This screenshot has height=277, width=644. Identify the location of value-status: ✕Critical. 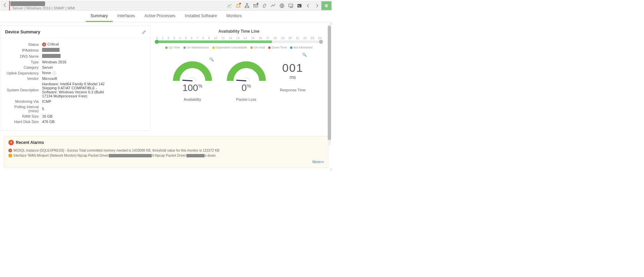
(94, 44).